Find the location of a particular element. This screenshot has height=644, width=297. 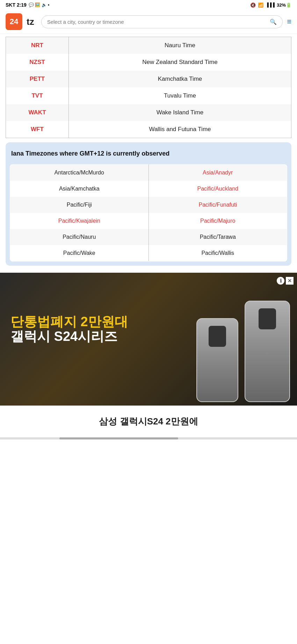

ad-close-icon: ✕ is located at coordinates (290, 281).